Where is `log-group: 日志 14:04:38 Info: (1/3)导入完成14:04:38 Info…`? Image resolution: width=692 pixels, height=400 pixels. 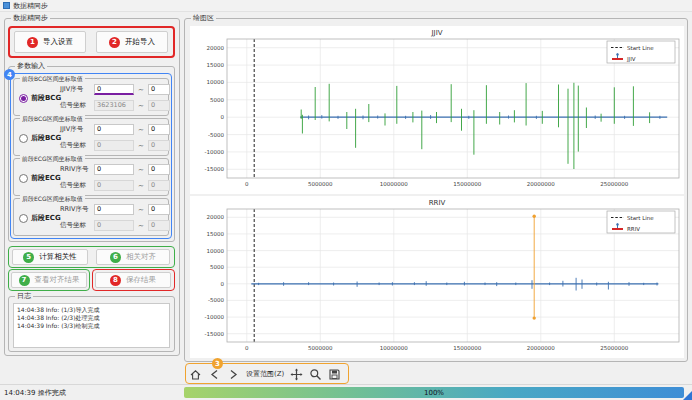
log-group: 日志 14:04:38 Info: (1/3)导入完成14:04:38 Info… is located at coordinates (92, 324).